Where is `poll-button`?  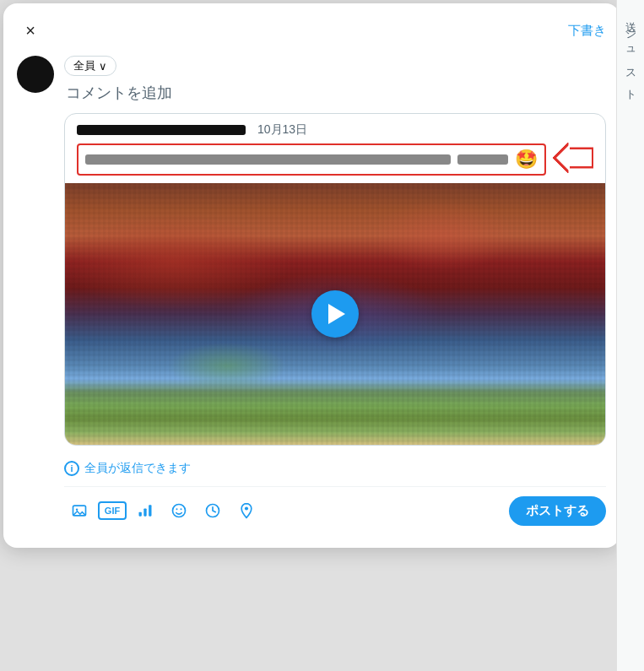
poll-button is located at coordinates (145, 511).